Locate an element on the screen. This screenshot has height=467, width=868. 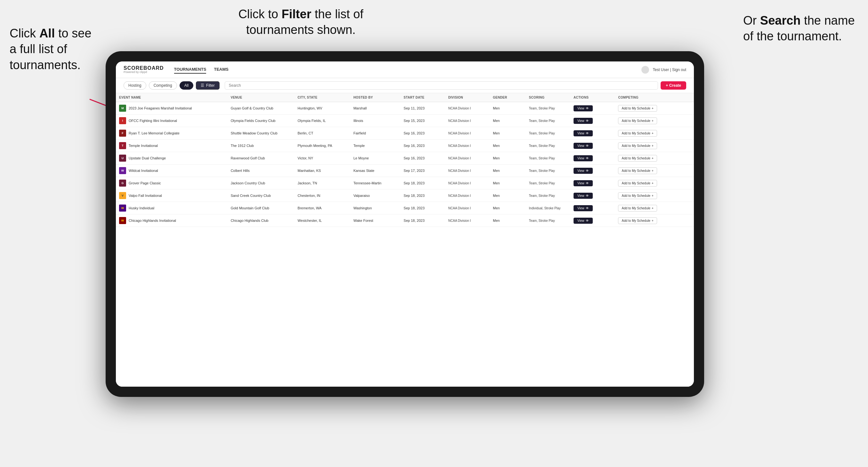
th-division: DIVISION is located at coordinates (467, 98).